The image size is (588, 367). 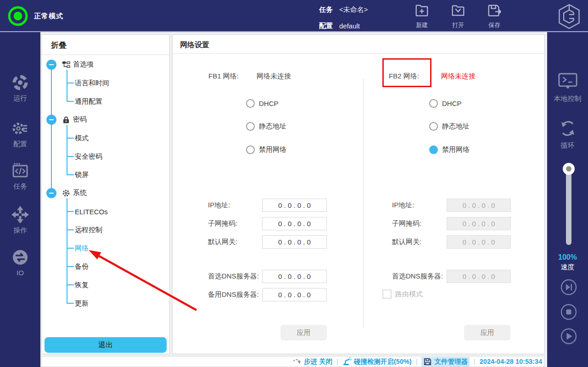 What do you see at coordinates (295, 224) in the screenshot?
I see `fb1-mask-field: 0 . 0 . 0 . 0` at bounding box center [295, 224].